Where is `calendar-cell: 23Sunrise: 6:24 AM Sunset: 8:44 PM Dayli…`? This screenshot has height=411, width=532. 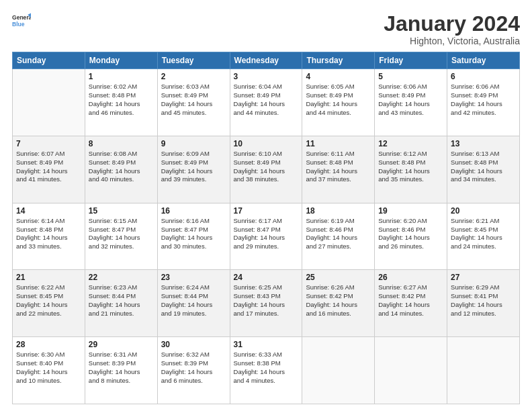
calendar-cell: 23Sunrise: 6:24 AM Sunset: 8:44 PM Dayli… is located at coordinates (193, 304).